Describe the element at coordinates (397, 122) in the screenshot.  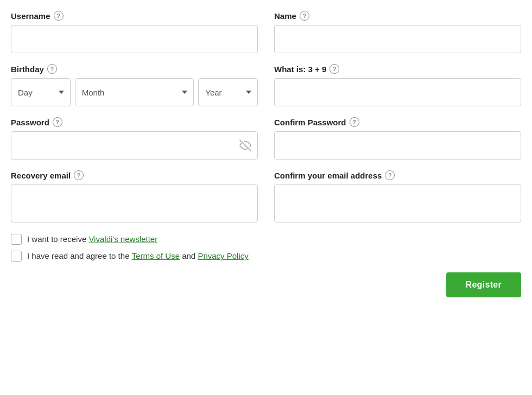
I see `confirm-password-label: Confirm Password ?` at that location.